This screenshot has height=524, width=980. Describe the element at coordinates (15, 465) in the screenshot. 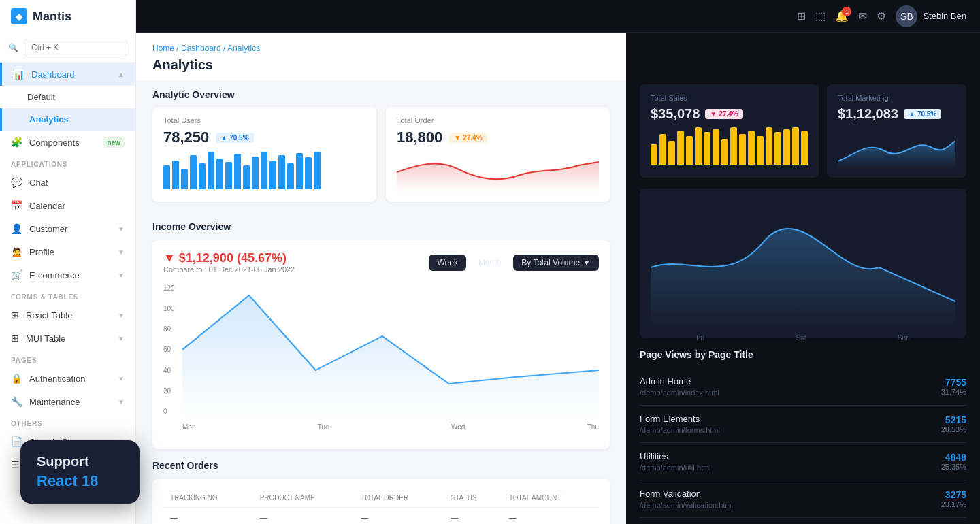

I see `menu-icon: ☰` at that location.